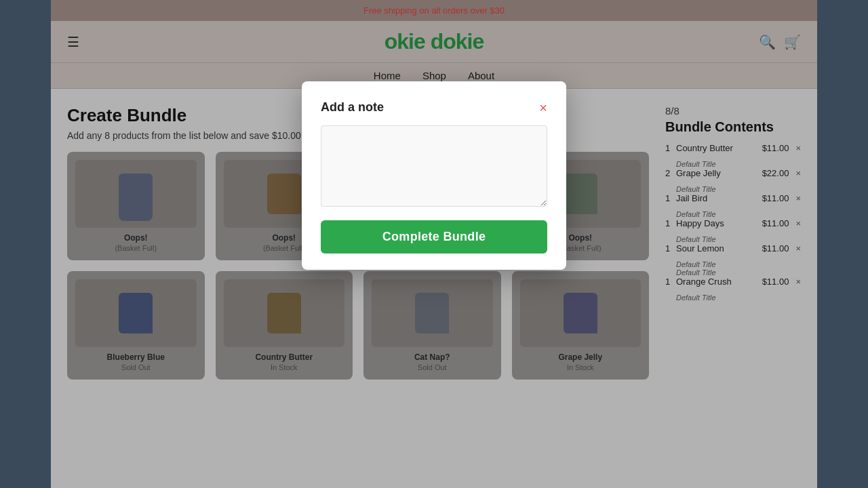 This screenshot has height=488, width=868. I want to click on modal-close-button: ×, so click(543, 108).